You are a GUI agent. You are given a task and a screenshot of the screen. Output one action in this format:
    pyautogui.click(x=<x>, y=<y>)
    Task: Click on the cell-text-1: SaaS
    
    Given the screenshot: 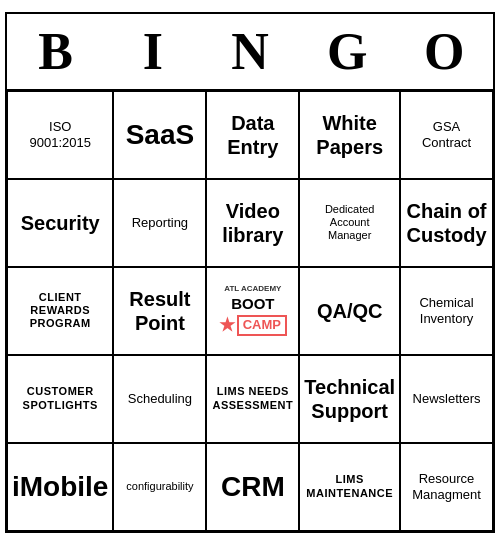 What is the action you would take?
    pyautogui.click(x=160, y=135)
    